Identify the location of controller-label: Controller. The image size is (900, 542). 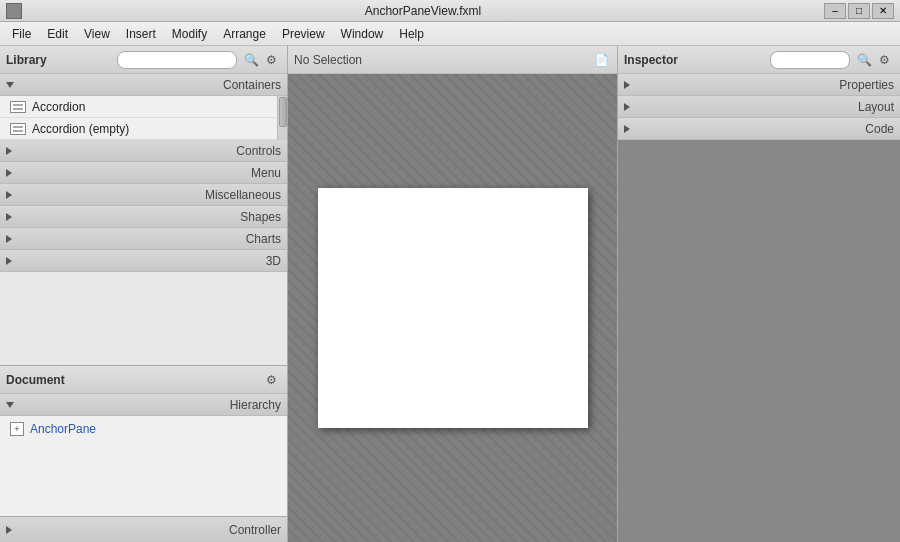
(148, 530).